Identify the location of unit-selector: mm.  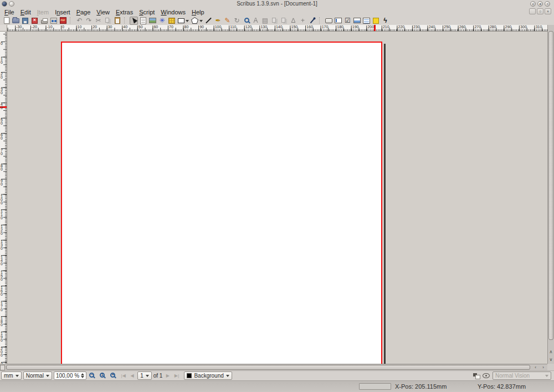
(11, 375).